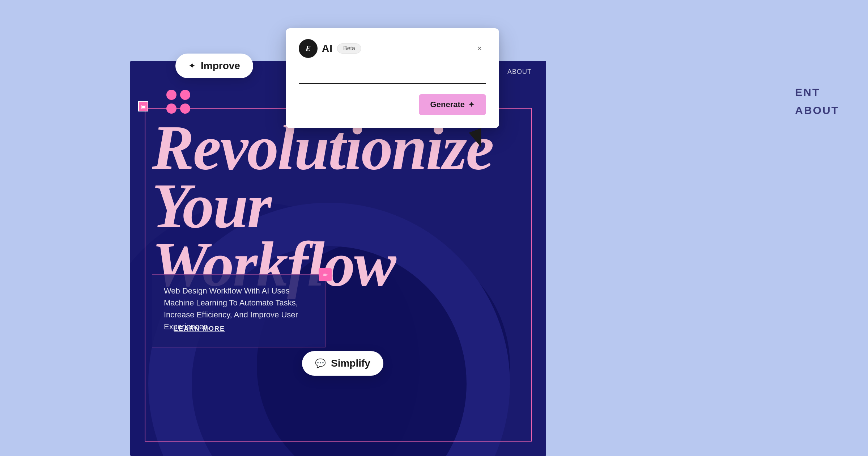 This screenshot has width=868, height=456. I want to click on ai-input-area, so click(392, 75).